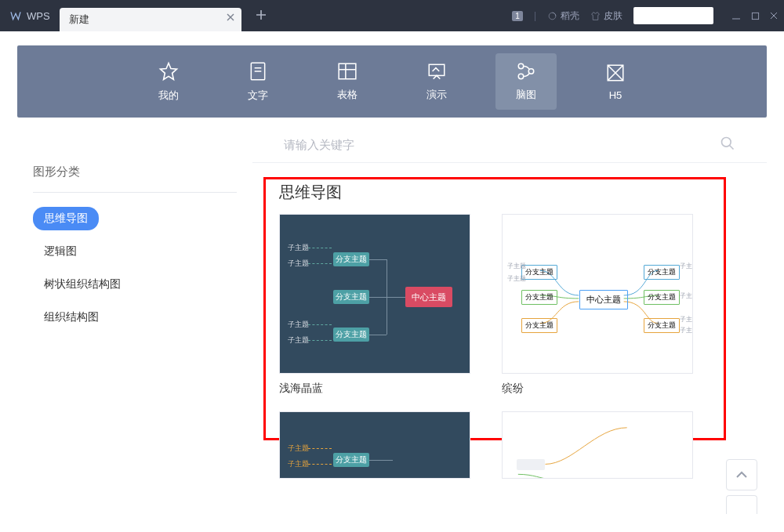  What do you see at coordinates (563, 16) in the screenshot?
I see `template-link: 稻壳` at bounding box center [563, 16].